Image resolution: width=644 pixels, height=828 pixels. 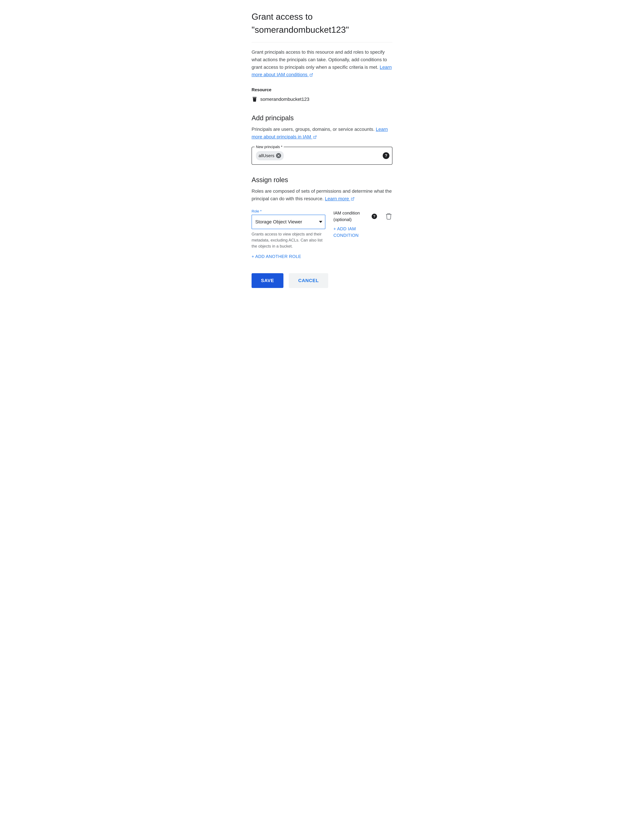 I want to click on resource-label: Resource, so click(x=322, y=90).